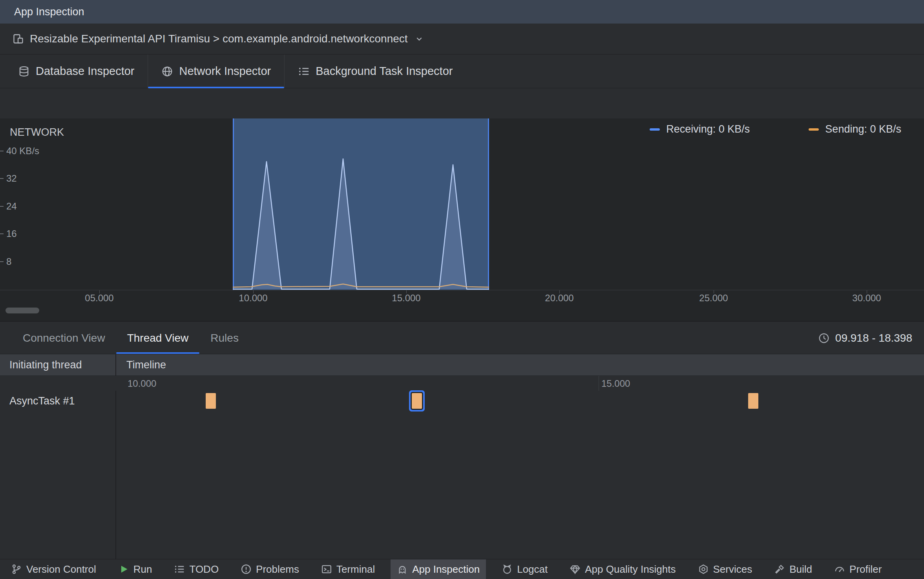 This screenshot has width=924, height=579. I want to click on tool-window-button-version-control: Version Control, so click(53, 569).